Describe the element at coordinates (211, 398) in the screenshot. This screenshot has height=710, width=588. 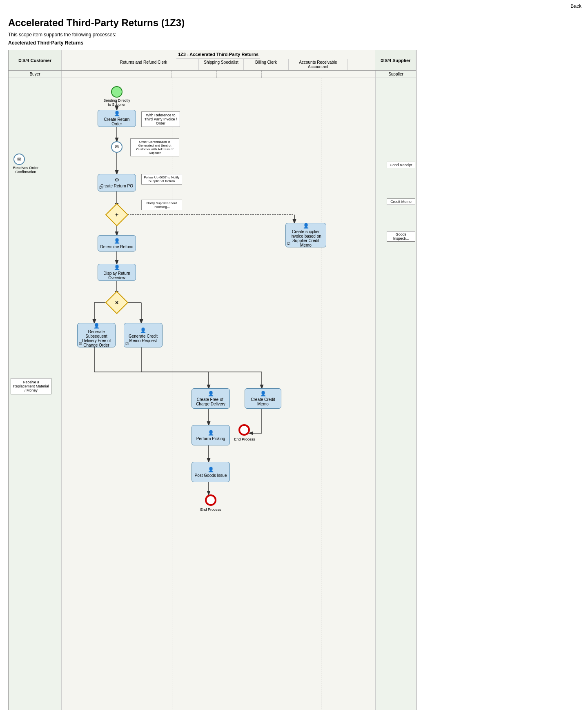
I see `create-free-delivery-box: 👤 Create Free-of-Charge Delivery` at that location.